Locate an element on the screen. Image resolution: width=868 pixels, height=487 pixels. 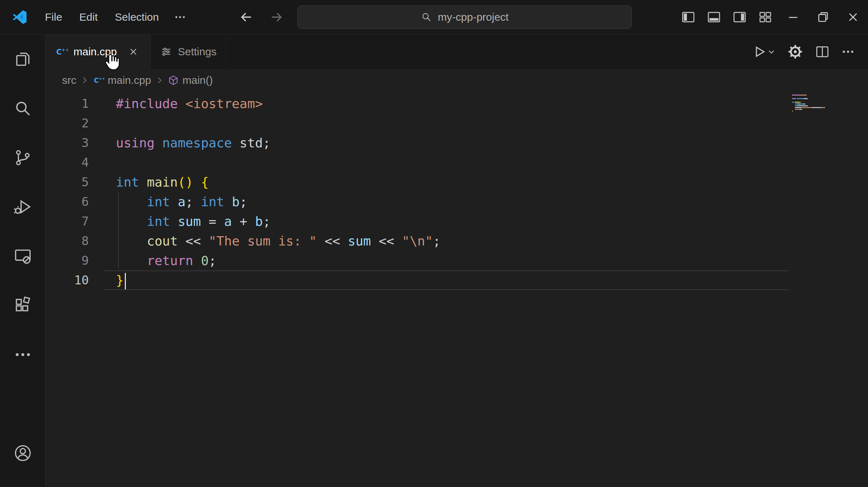
activity-explorer-button is located at coordinates (23, 59).